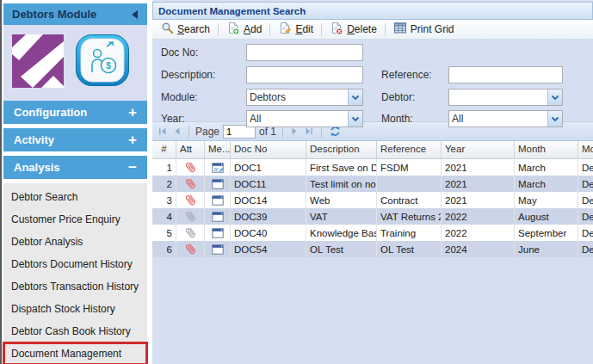 The width and height of the screenshot is (593, 364). What do you see at coordinates (547, 184) in the screenshot?
I see `month-cell: March` at bounding box center [547, 184].